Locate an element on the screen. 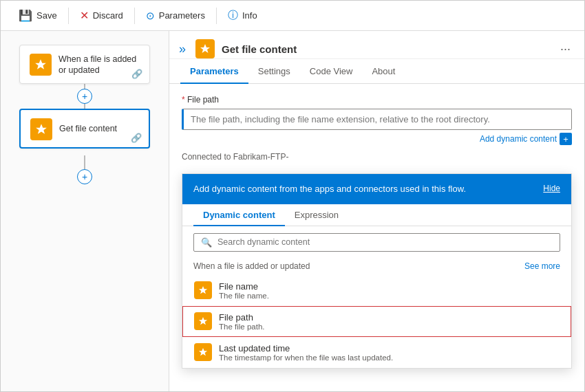 The height and width of the screenshot is (392, 585). right-header-icon is located at coordinates (205, 49).